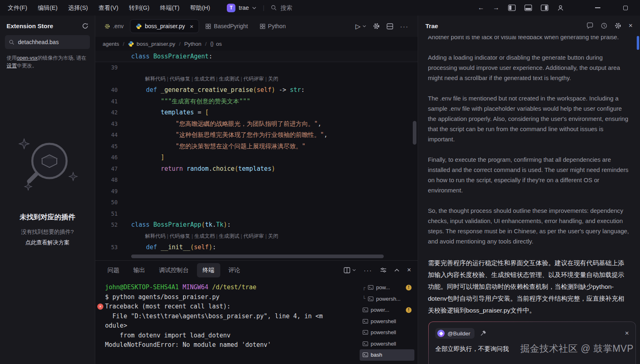  Describe the element at coordinates (282, 8) in the screenshot. I see `global-search: 搜索` at that location.